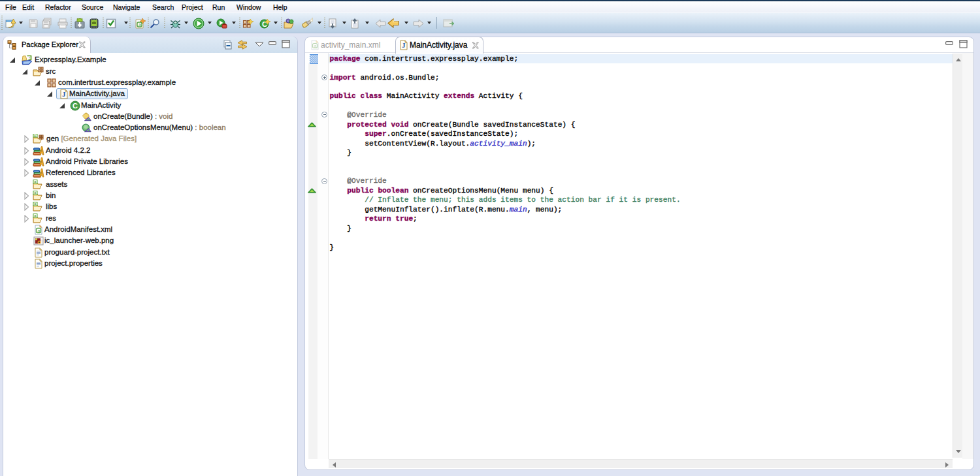 The image size is (980, 476). Describe the element at coordinates (75, 106) in the screenshot. I see `svg-text: C` at that location.